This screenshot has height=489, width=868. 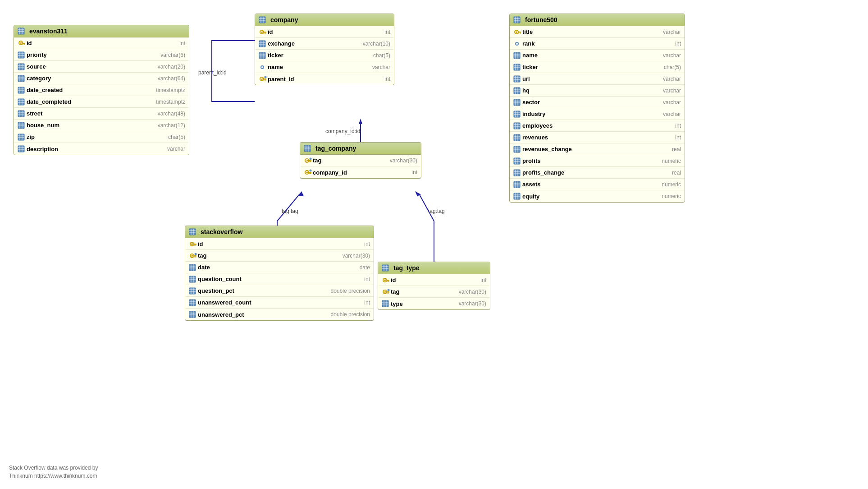 I want to click on svg-text: company_id:id, so click(x=343, y=131).